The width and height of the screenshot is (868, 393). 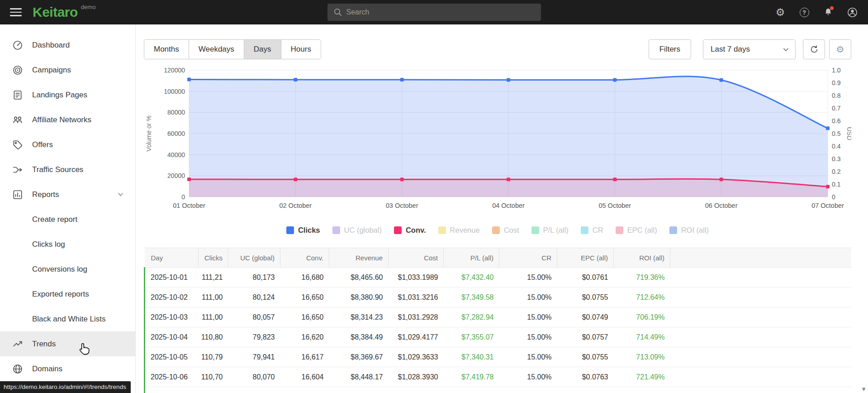 I want to click on table-cell: $1,029.3633, so click(x=416, y=357).